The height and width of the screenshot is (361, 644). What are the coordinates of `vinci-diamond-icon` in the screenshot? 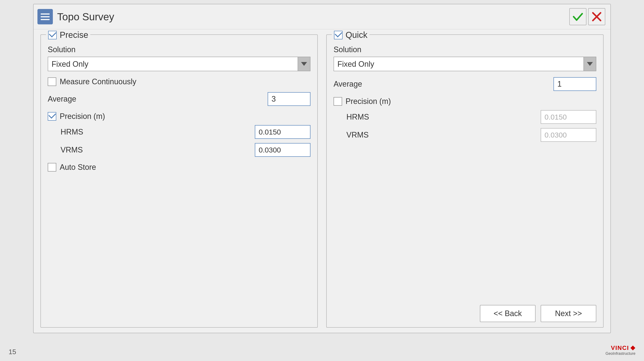 It's located at (633, 348).